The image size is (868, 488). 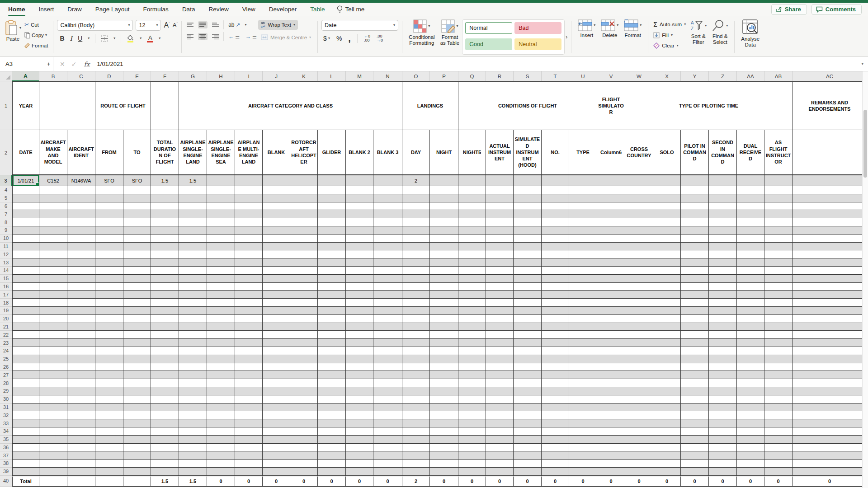 I want to click on cell-U13, so click(x=583, y=263).